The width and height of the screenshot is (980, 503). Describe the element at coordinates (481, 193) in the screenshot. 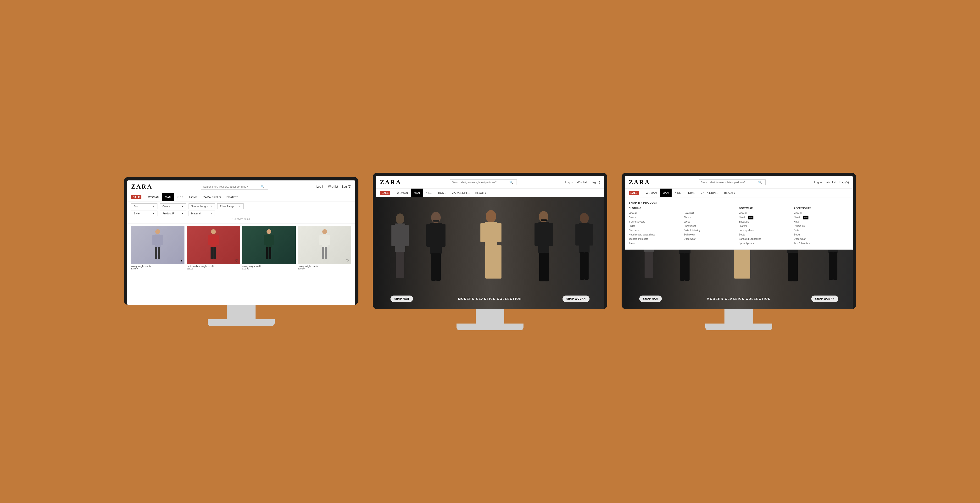

I see `nav-beauty-2: BEAUTY` at that location.